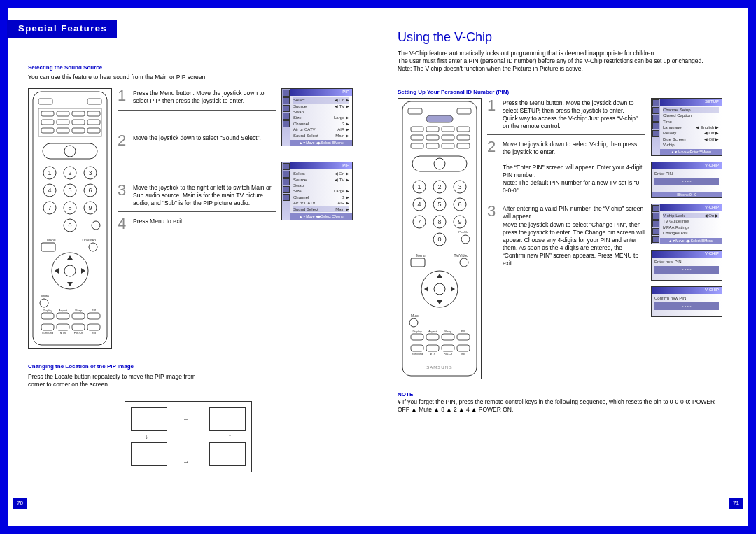 The width and height of the screenshot is (756, 534). Describe the element at coordinates (20, 503) in the screenshot. I see `page-number-left: 70` at that location.